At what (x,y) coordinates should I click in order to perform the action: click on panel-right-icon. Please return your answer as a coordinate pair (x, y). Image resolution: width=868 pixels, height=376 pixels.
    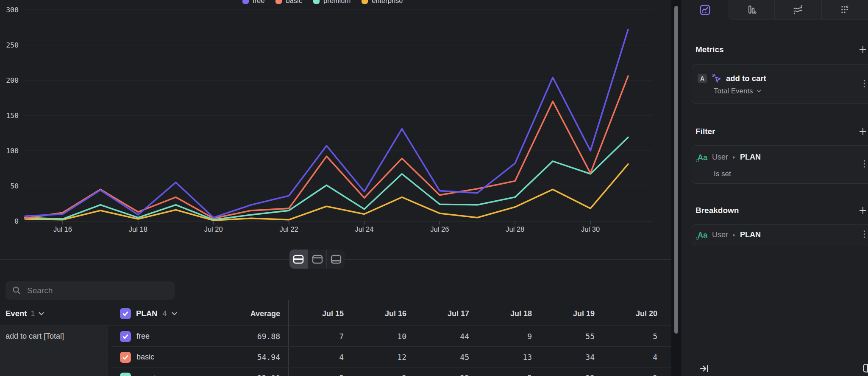
    Looking at the image, I should click on (865, 368).